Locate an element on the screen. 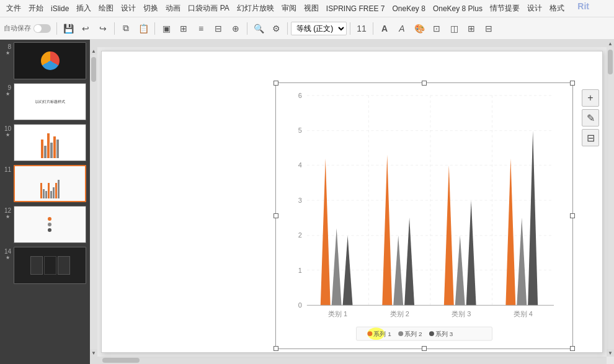 This screenshot has height=364, width=614. font-size-display: 11 is located at coordinates (362, 29).